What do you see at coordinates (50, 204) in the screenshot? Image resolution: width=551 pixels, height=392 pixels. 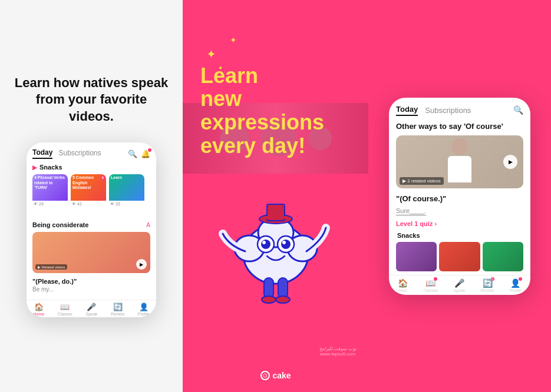 I see `snack-card-views-1: 👁29` at bounding box center [50, 204].